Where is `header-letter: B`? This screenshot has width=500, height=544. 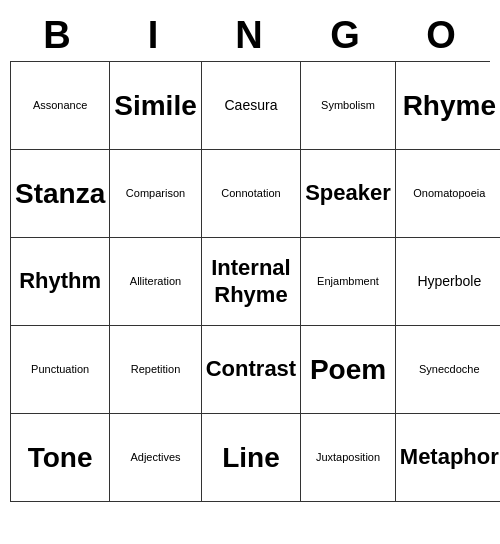
header-letter: B is located at coordinates (58, 36).